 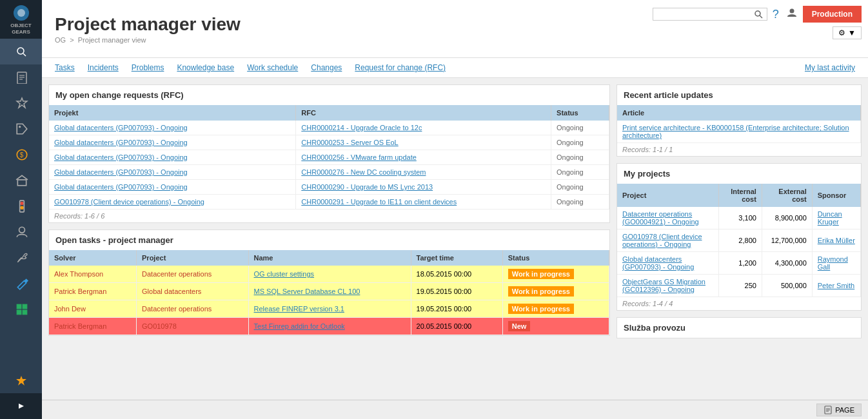 What do you see at coordinates (21, 52) in the screenshot?
I see `sidebar-search` at bounding box center [21, 52].